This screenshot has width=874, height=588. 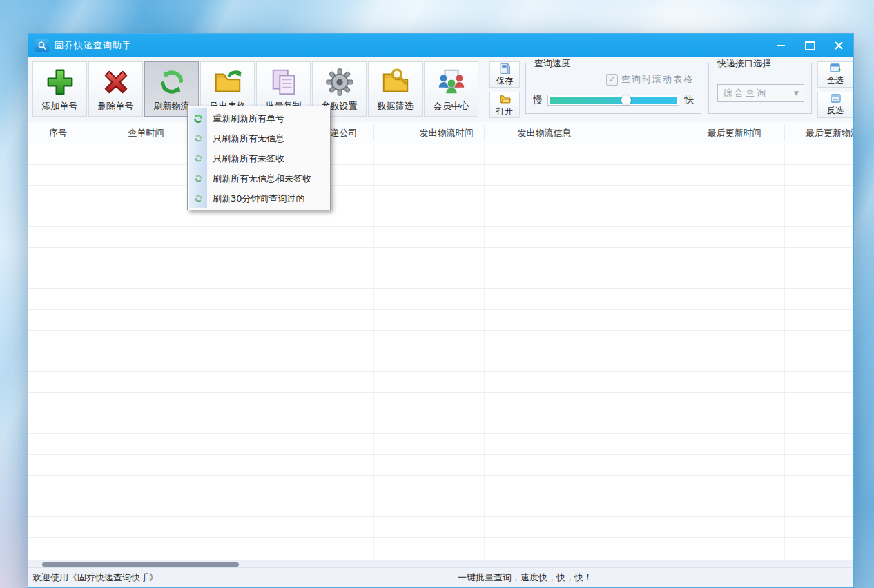 I want to click on refresh-dropdown-menu: 重新刷新所有单号 只刷新所有无信息, so click(x=259, y=158).